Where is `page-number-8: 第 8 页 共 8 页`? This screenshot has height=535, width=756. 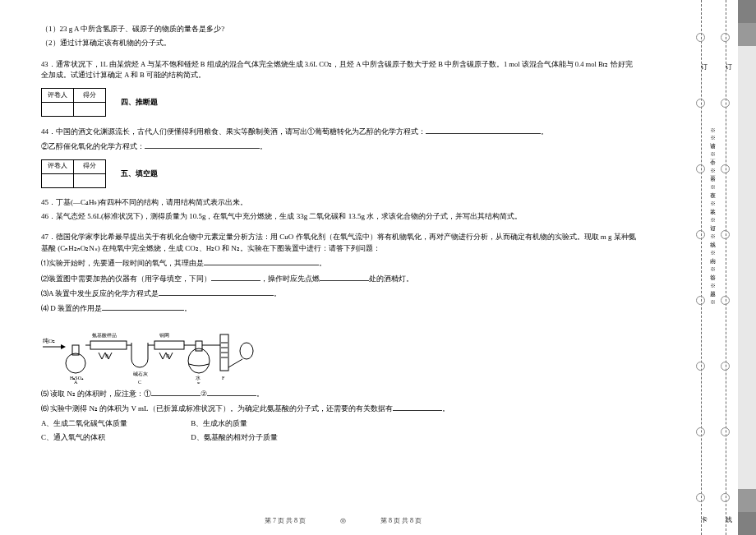
page-number-8: 第 8 页 共 8 页 is located at coordinates (401, 521).